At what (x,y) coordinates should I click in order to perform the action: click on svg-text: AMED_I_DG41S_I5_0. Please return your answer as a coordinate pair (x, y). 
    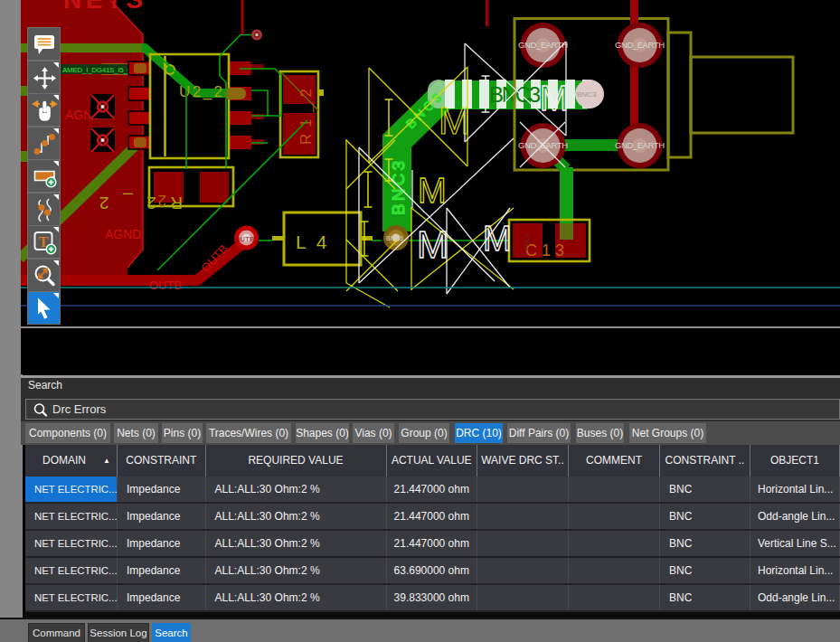
    Looking at the image, I should click on (98, 71).